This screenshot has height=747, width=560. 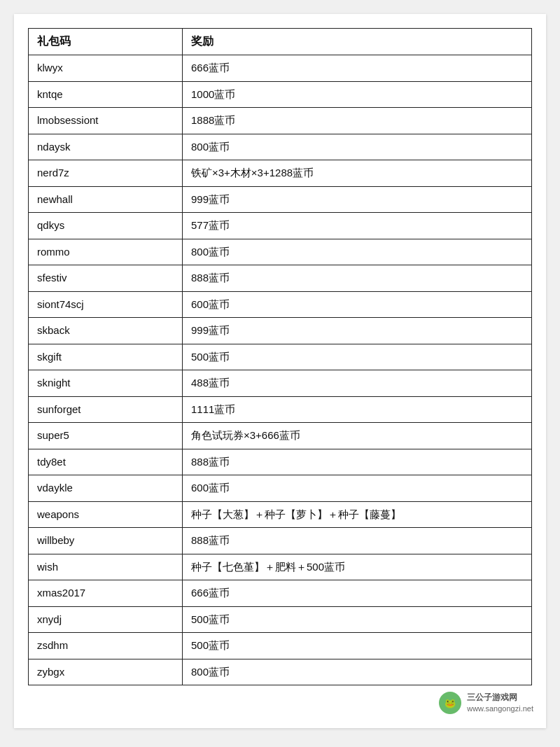 I want to click on gift-code-cell: kntqe, so click(x=106, y=95).